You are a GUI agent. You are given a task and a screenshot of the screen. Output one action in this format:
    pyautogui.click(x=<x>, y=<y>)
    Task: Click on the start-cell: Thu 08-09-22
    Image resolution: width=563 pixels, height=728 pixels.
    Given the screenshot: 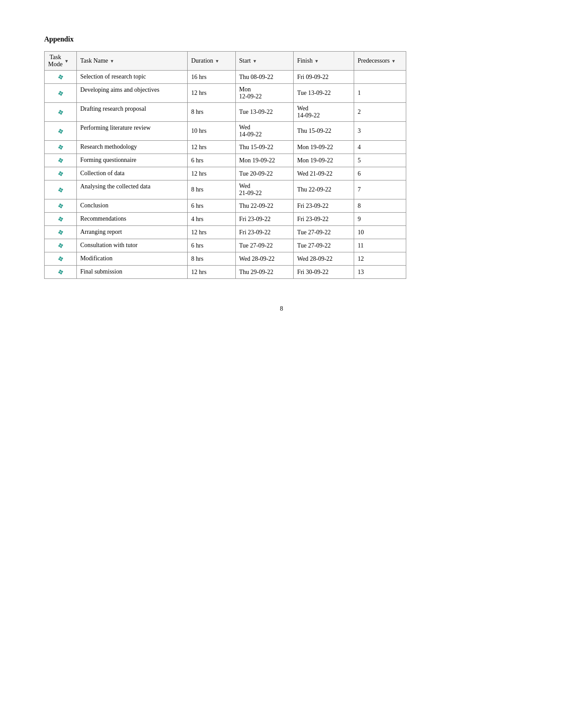 What is the action you would take?
    pyautogui.click(x=264, y=77)
    